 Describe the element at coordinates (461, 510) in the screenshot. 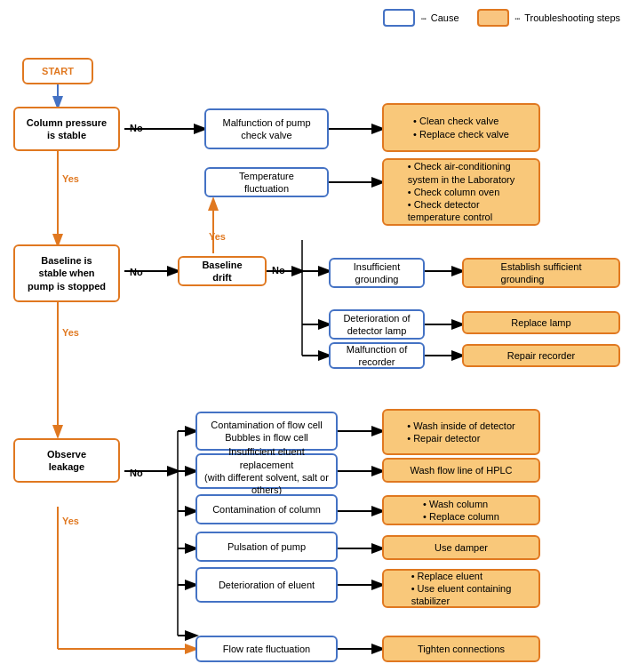

I see `trouble-column: • Wash column • Replace column` at that location.